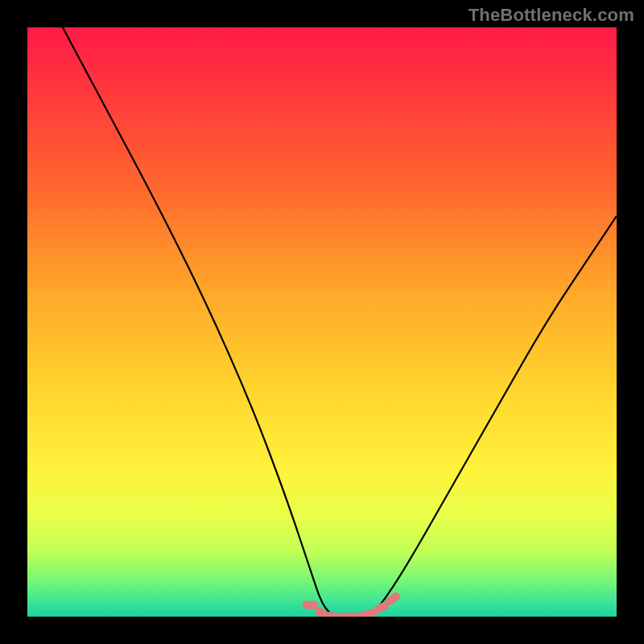 This screenshot has height=644, width=644. I want to click on attribution-text: TheBottleneck.com, so click(551, 15).